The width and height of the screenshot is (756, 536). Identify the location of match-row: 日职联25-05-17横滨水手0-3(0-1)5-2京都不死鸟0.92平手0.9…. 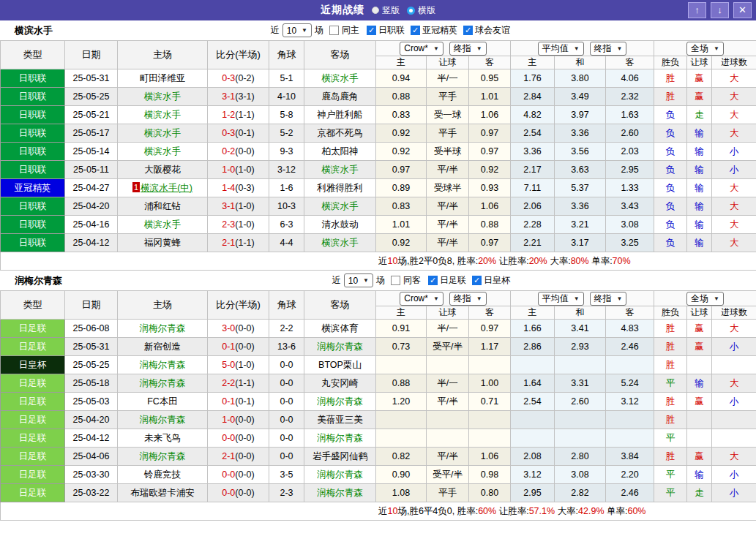
(378, 133).